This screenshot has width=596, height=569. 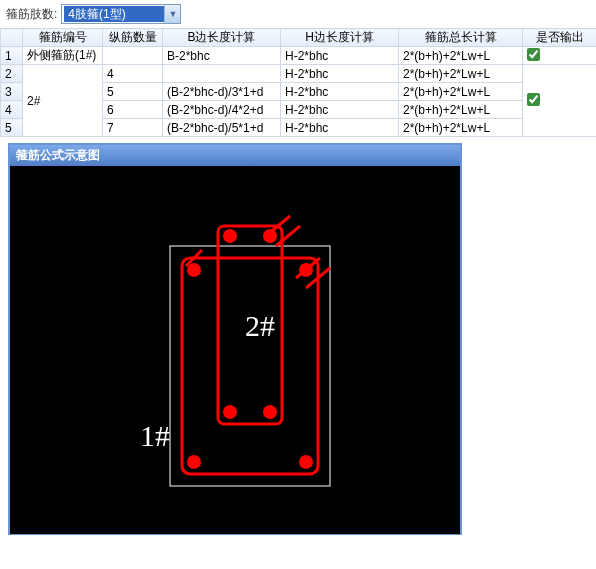 What do you see at coordinates (63, 101) in the screenshot?
I see `cell-num: 2#` at bounding box center [63, 101].